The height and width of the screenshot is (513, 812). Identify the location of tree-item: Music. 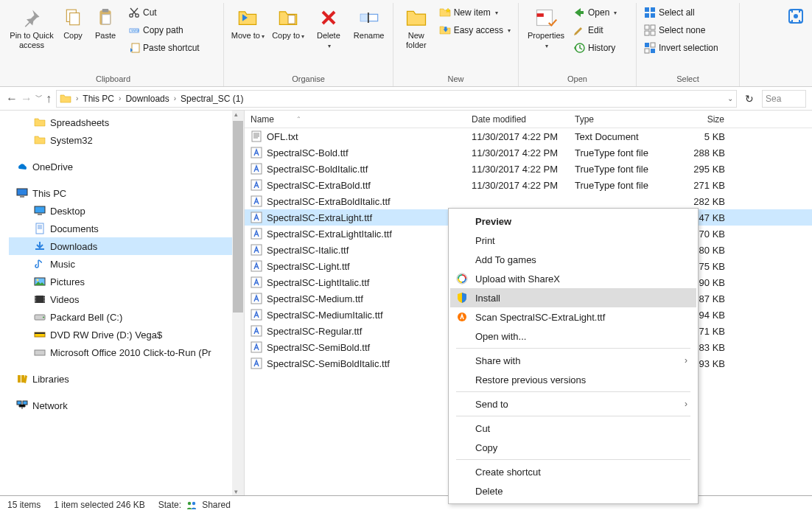
(127, 264).